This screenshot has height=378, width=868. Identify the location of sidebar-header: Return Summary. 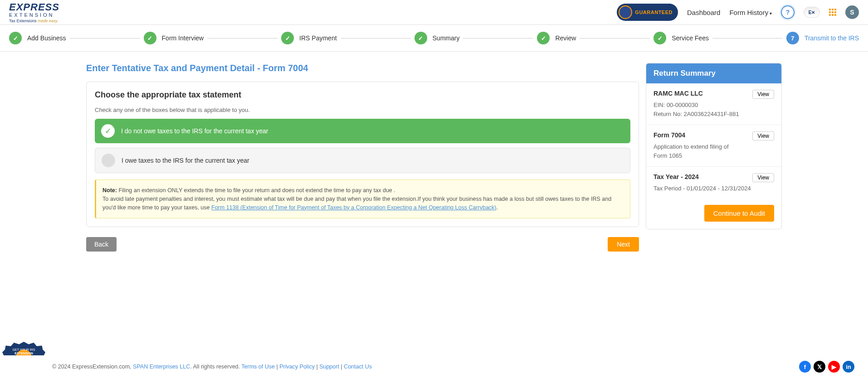
(714, 73).